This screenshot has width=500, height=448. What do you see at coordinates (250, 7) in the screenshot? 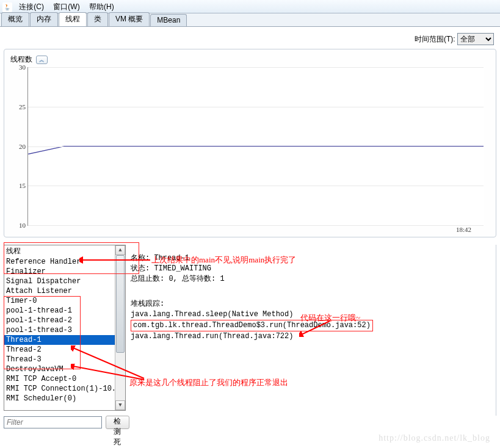
I see `menubar: 连接(C) 窗口(W) 帮助(H)` at bounding box center [250, 7].